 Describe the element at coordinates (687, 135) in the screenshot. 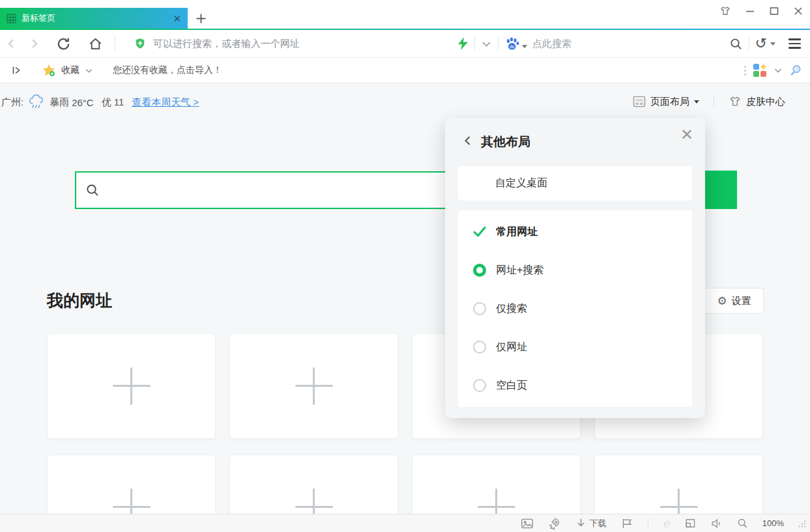

I see `popup-close-icon: ✕` at that location.